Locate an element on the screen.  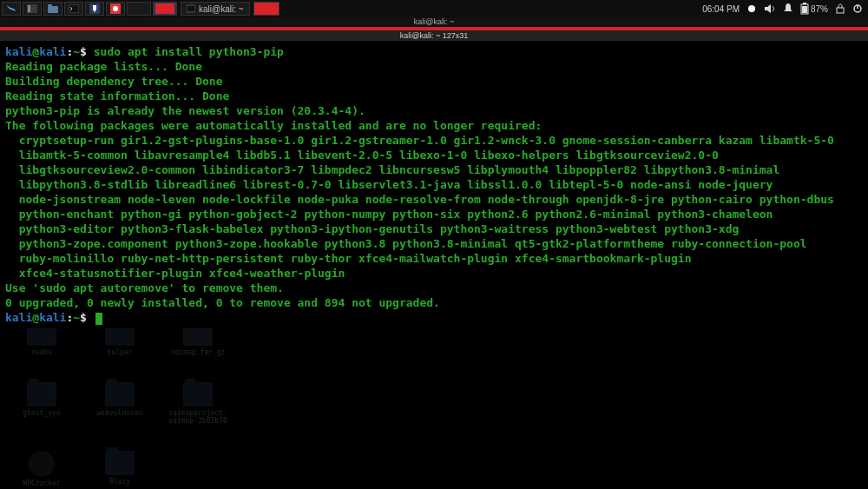
lock-icon is located at coordinates (840, 9).